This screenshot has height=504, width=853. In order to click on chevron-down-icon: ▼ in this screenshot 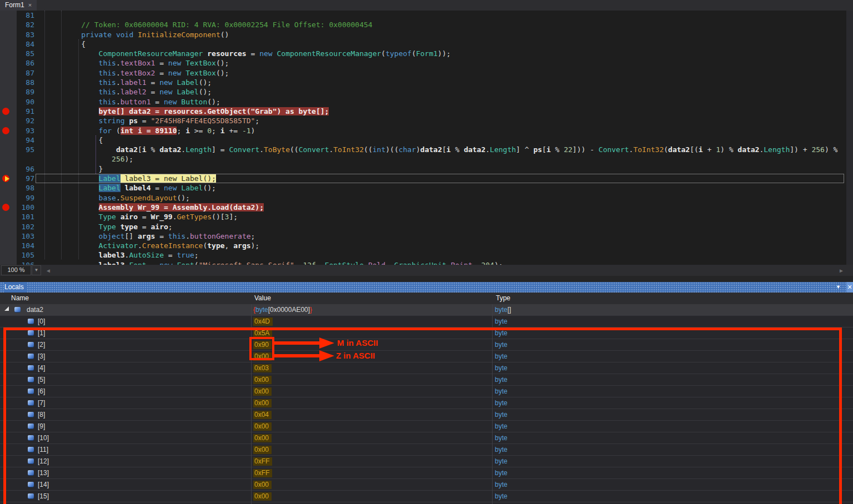, I will do `click(839, 288)`.